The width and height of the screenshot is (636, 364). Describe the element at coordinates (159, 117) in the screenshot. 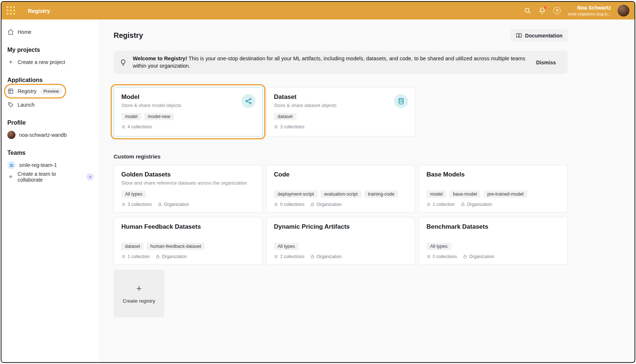

I see `tag-pill: model-new` at that location.